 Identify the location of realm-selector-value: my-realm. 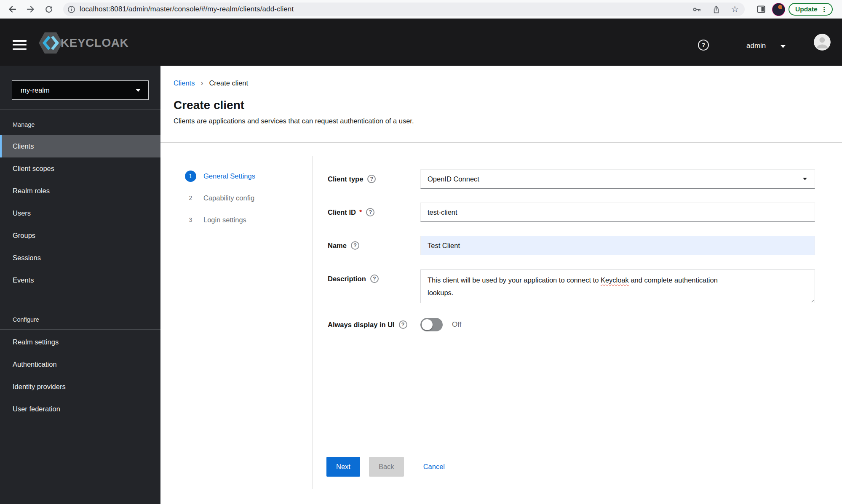
(35, 90).